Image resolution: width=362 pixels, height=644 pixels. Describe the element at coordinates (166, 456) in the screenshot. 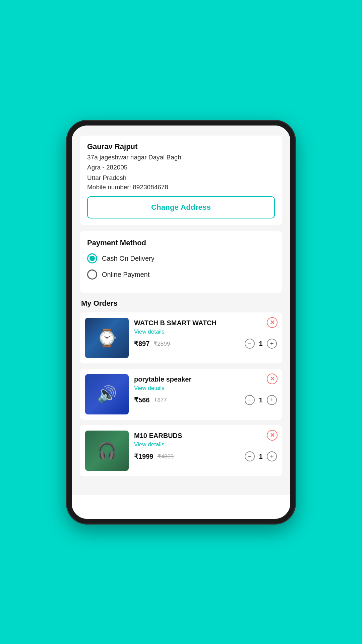

I see `earbuds-original-price: ₹4899` at that location.